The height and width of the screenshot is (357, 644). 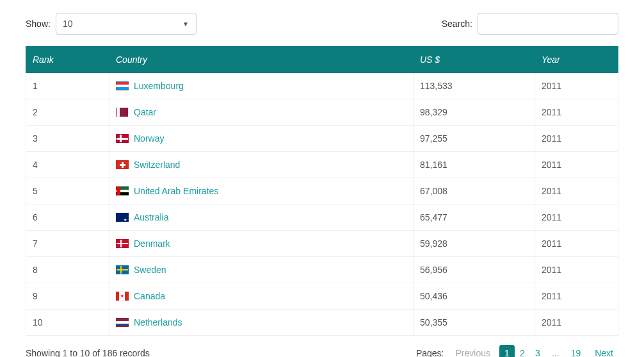 What do you see at coordinates (323, 113) in the screenshot?
I see `table-row: 2Qatar98,3292011` at bounding box center [323, 113].